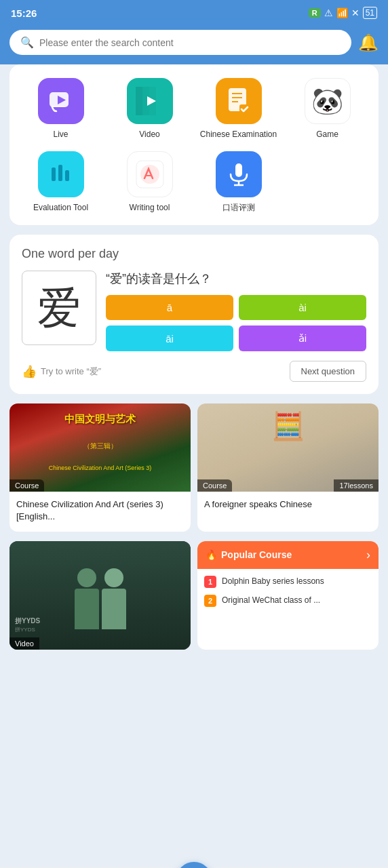  Describe the element at coordinates (194, 467) in the screenshot. I see `course-row: 中国文明与艺术 （第三辑） Chinese Civilization And A…` at that location.